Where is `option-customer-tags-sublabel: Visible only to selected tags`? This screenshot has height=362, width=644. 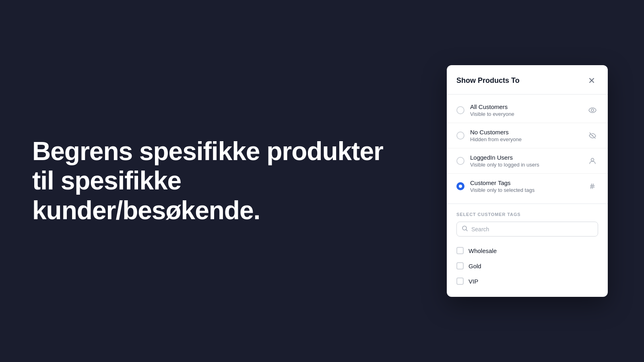
option-customer-tags-sublabel: Visible only to selected tags is located at coordinates (528, 190).